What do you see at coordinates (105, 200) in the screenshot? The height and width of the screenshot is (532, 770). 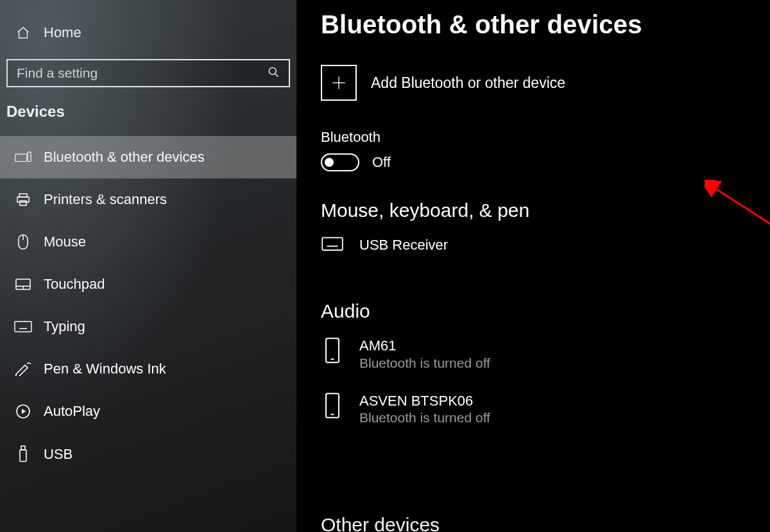 I see `sidebar-item-label: Printers & scanners` at bounding box center [105, 200].